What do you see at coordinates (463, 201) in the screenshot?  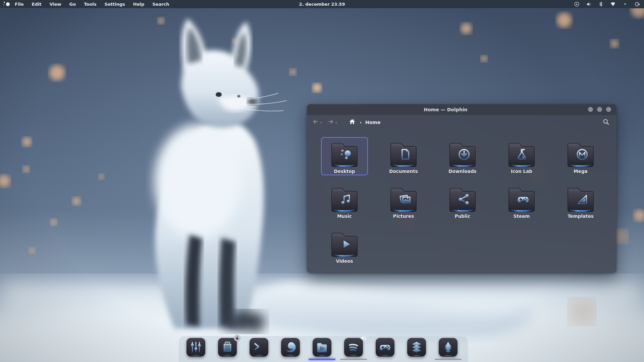 I see `folder-item-public: Public` at bounding box center [463, 201].